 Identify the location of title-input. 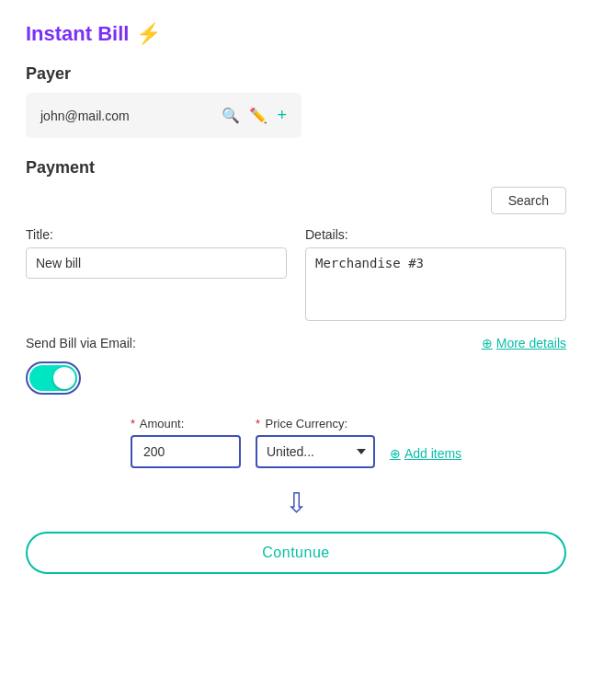
(156, 263).